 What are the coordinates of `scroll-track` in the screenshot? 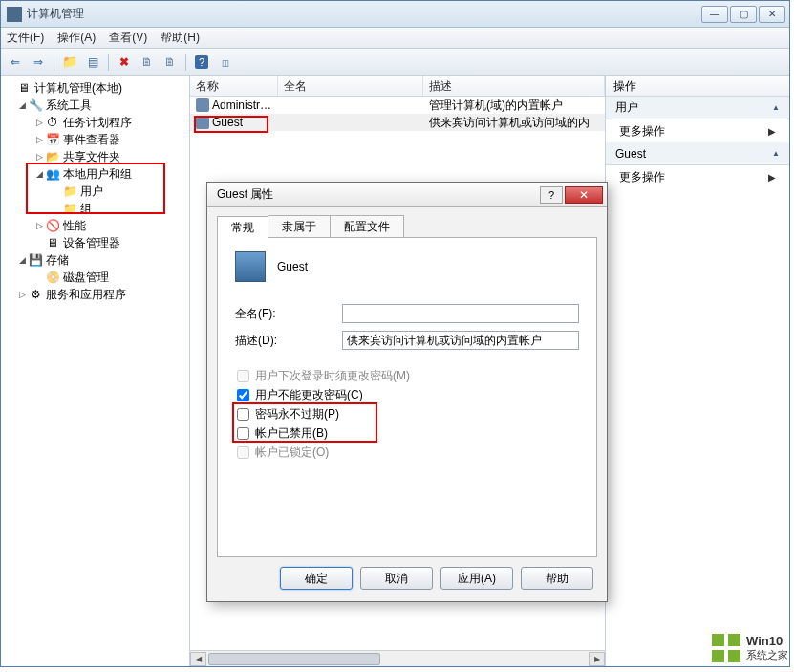 It's located at (397, 660).